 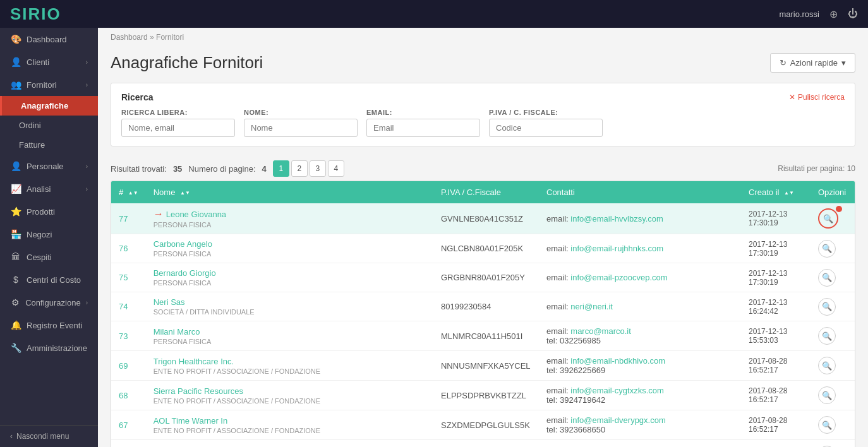 What do you see at coordinates (123, 278) in the screenshot?
I see `row-num-link: 75` at bounding box center [123, 278].